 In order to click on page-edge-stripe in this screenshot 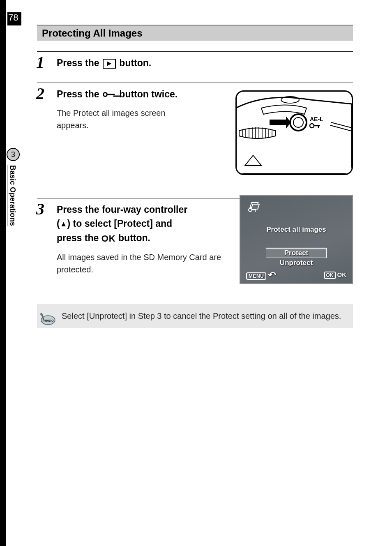, I will do `click(3, 273)`.